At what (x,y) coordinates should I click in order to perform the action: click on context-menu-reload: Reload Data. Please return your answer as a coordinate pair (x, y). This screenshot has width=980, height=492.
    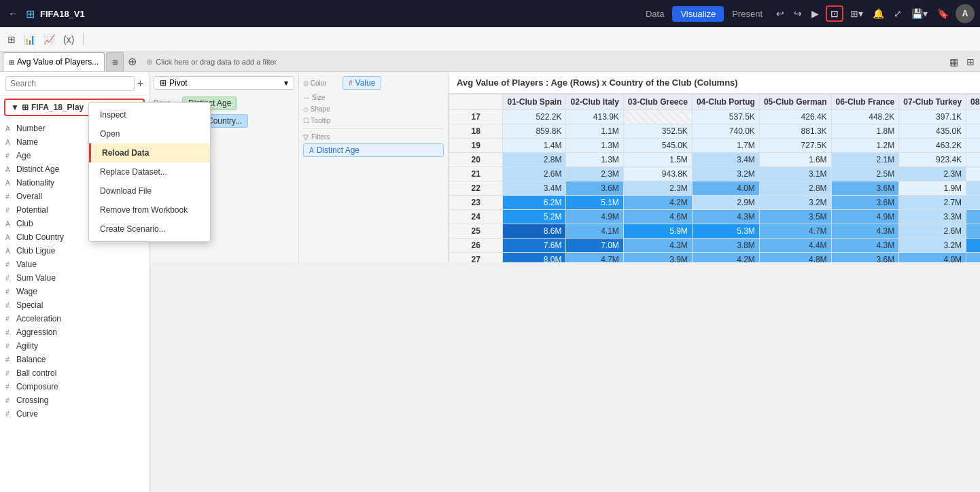
    Looking at the image, I should click on (150, 153).